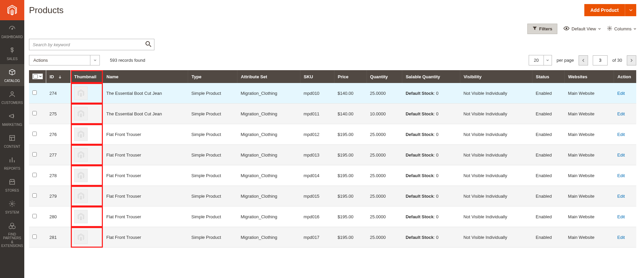 This screenshot has width=644, height=278. Describe the element at coordinates (605, 10) in the screenshot. I see `add-product-button: Add Product` at that location.